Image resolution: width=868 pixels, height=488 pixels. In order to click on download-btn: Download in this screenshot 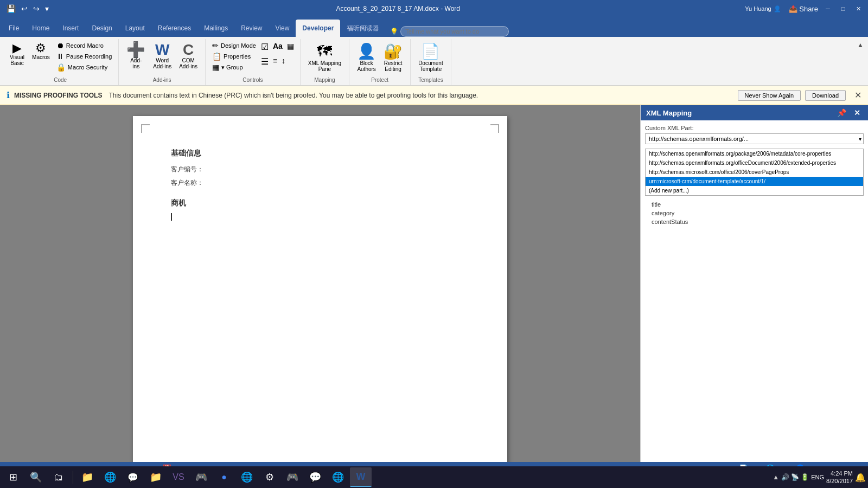, I will do `click(826, 95)`.